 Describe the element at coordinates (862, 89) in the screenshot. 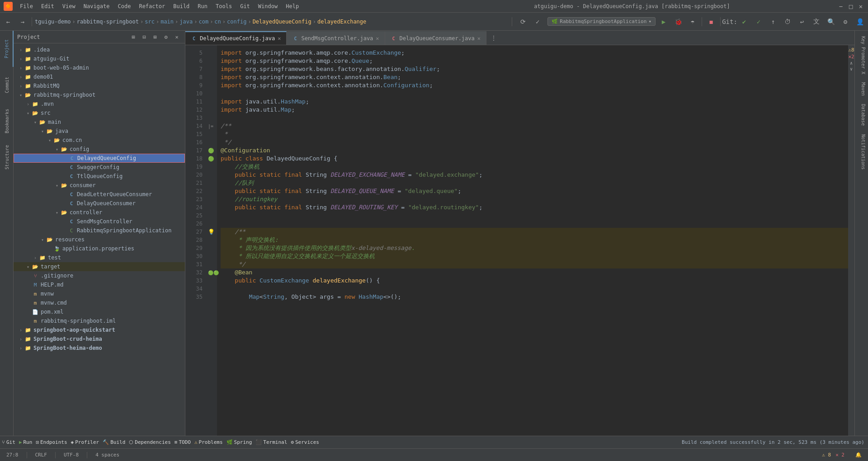

I see `right-tab-maven: Maven` at that location.